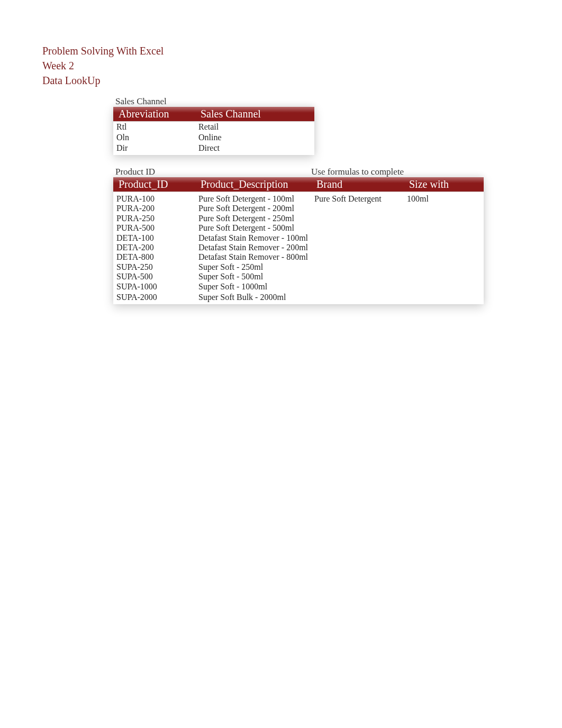 The height and width of the screenshot is (728, 562). Describe the element at coordinates (103, 51) in the screenshot. I see `title-line-1: Problem Solving With Excel` at that location.